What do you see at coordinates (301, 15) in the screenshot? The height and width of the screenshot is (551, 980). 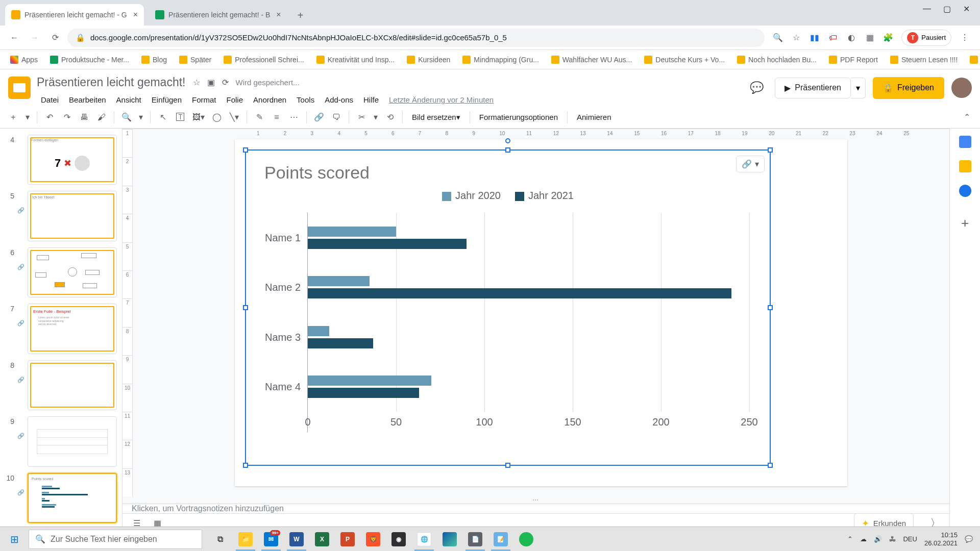 I see `new-tab-button: +` at bounding box center [301, 15].